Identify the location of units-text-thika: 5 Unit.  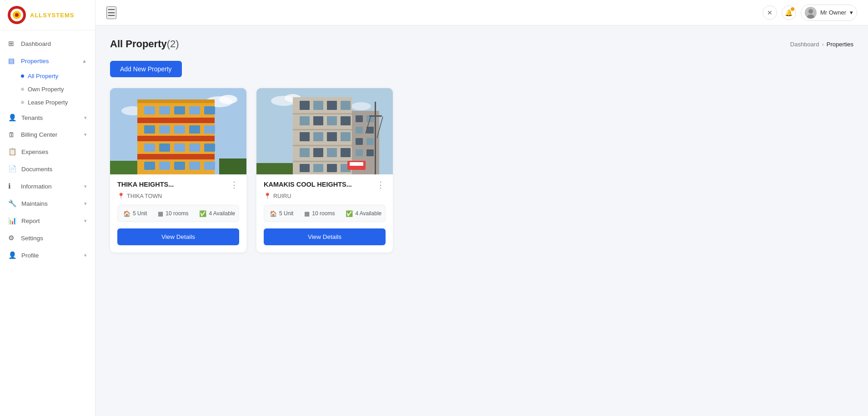
(140, 213).